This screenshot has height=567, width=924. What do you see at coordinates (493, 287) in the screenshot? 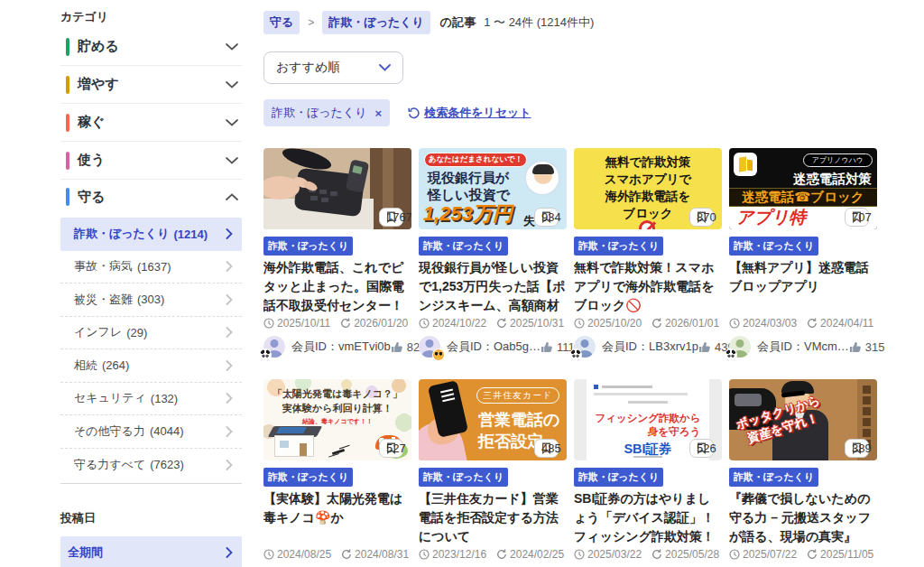
I see `article-title: 現役銀行員が怪しい投資で1,253万円失った話【ポンジスキーム、高額商材の実態】` at bounding box center [493, 287].